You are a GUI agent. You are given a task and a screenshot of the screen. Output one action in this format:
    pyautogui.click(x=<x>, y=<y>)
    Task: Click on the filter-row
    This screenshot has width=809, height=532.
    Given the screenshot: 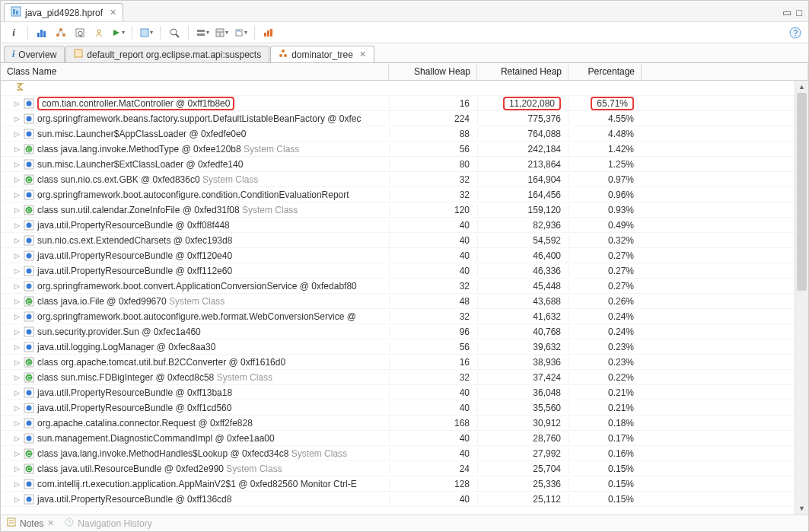 What is the action you would take?
    pyautogui.click(x=397, y=88)
    